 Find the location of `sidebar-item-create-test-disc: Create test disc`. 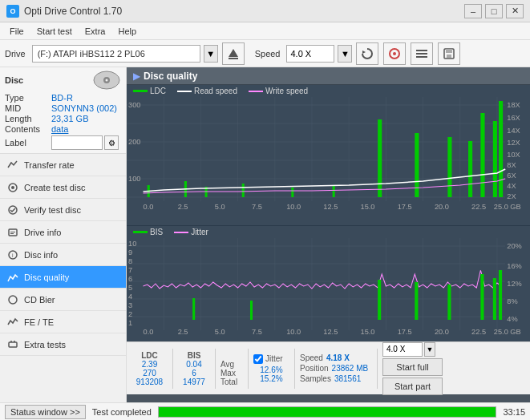

sidebar-item-create-test-disc: Create test disc is located at coordinates (63, 188).